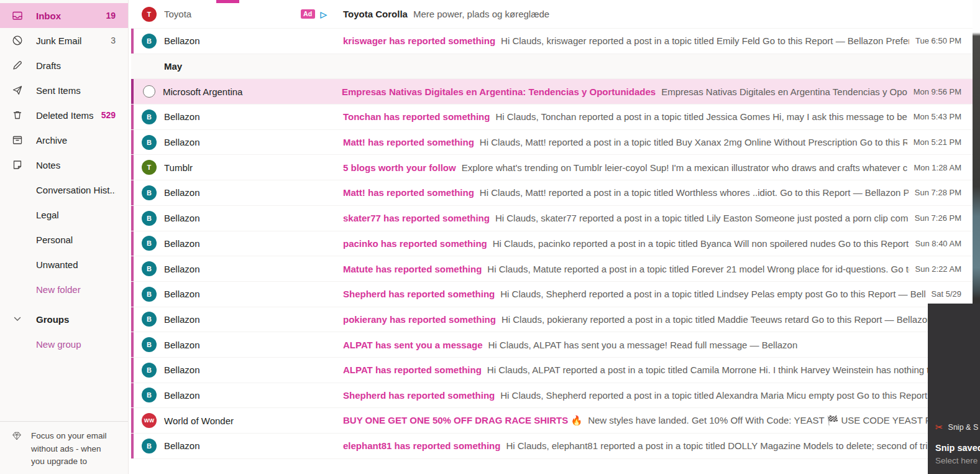  What do you see at coordinates (705, 41) in the screenshot?
I see `email-preview: Hi Clauds, kriswager reported a post in …` at bounding box center [705, 41].